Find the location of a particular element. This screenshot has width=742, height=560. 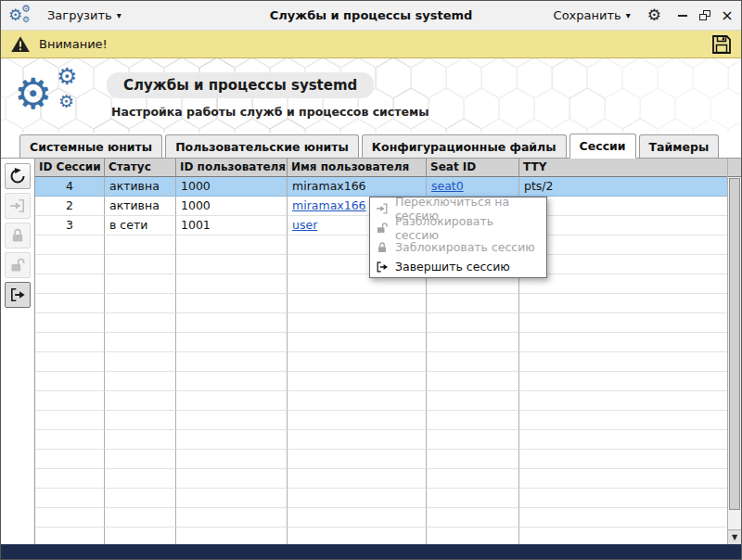

switch-session-icon is located at coordinates (382, 209).